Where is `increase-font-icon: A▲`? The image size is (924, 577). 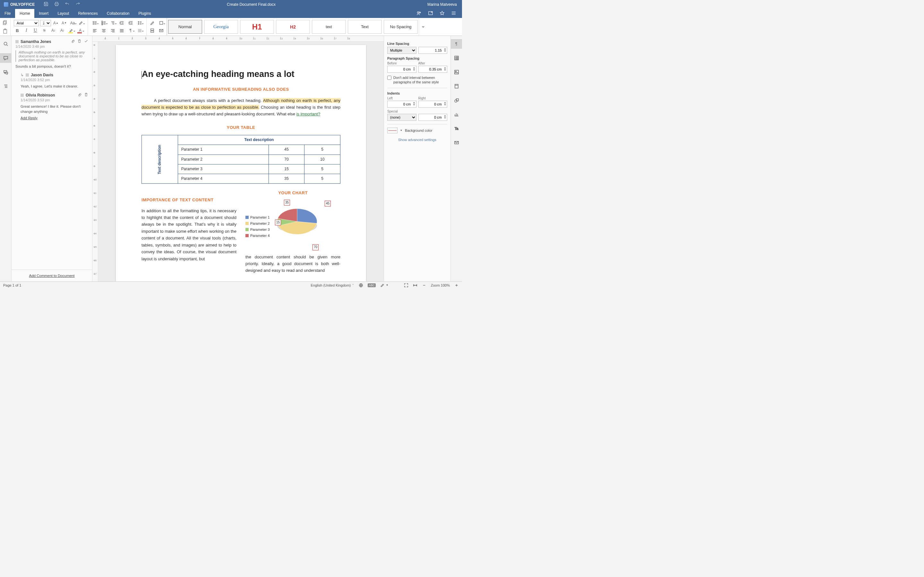 increase-font-icon: A▲ is located at coordinates (56, 23).